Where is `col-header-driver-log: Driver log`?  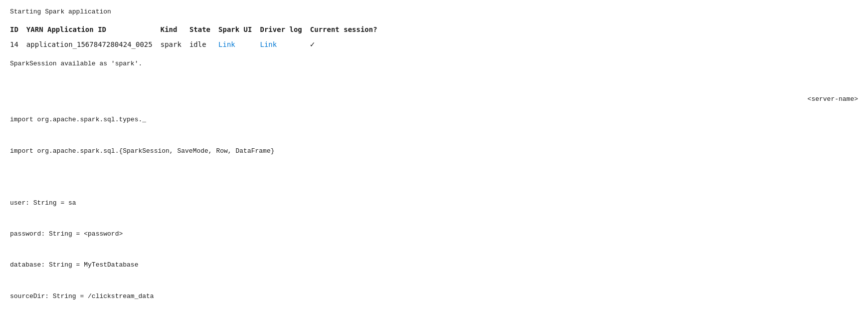 col-header-driver-log: Driver log is located at coordinates (285, 29).